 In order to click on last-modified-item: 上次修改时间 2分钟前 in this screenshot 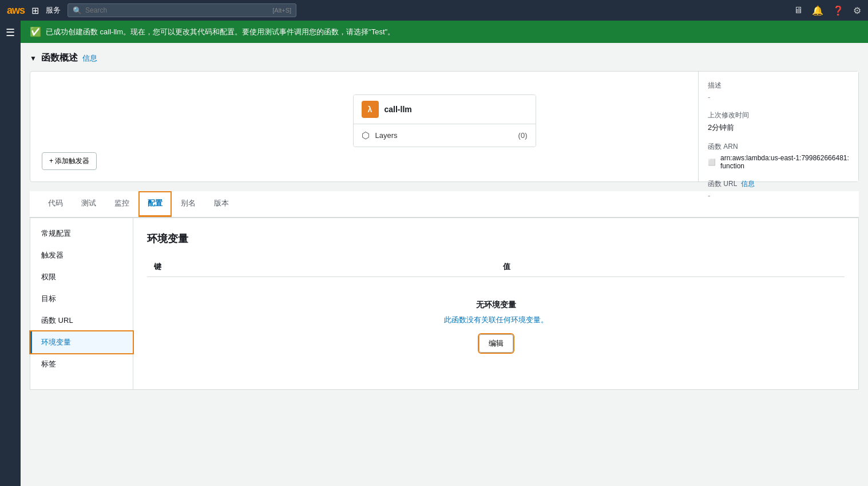, I will do `click(778, 121)`.